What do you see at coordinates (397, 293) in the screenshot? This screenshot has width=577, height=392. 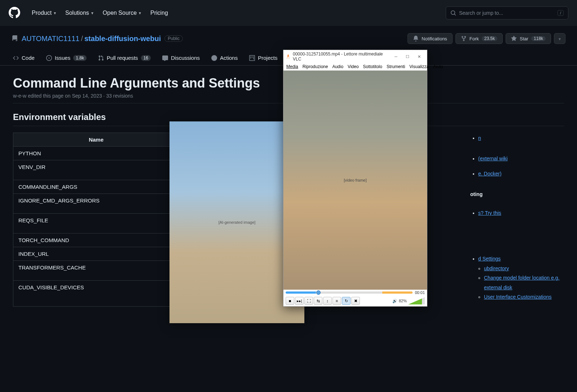 I see `seek-buffer` at bounding box center [397, 293].